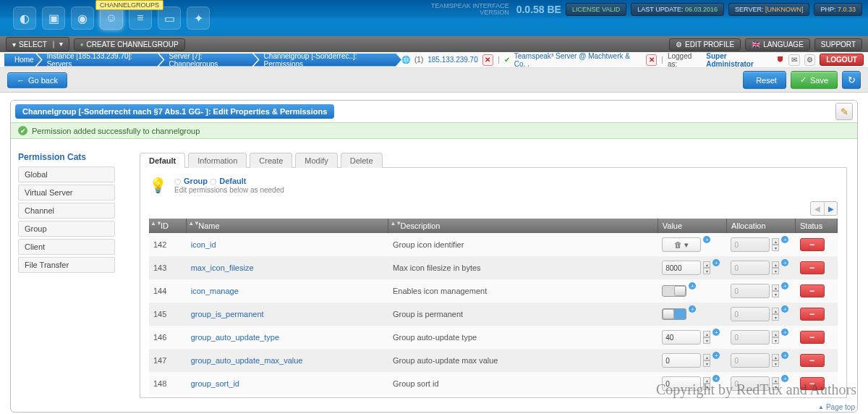 The width and height of the screenshot is (868, 414). I want to click on crumb-server: Server [7]: Channelgroups, so click(208, 60).